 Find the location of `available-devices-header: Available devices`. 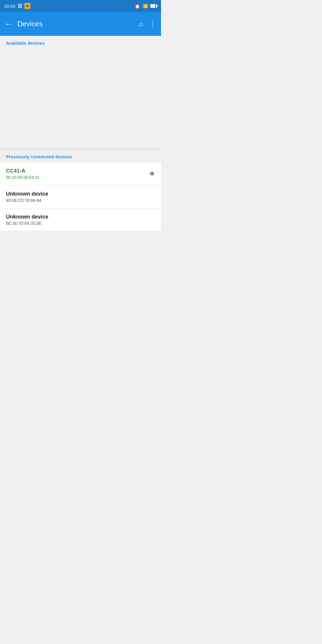

available-devices-header: Available devices is located at coordinates (80, 42).